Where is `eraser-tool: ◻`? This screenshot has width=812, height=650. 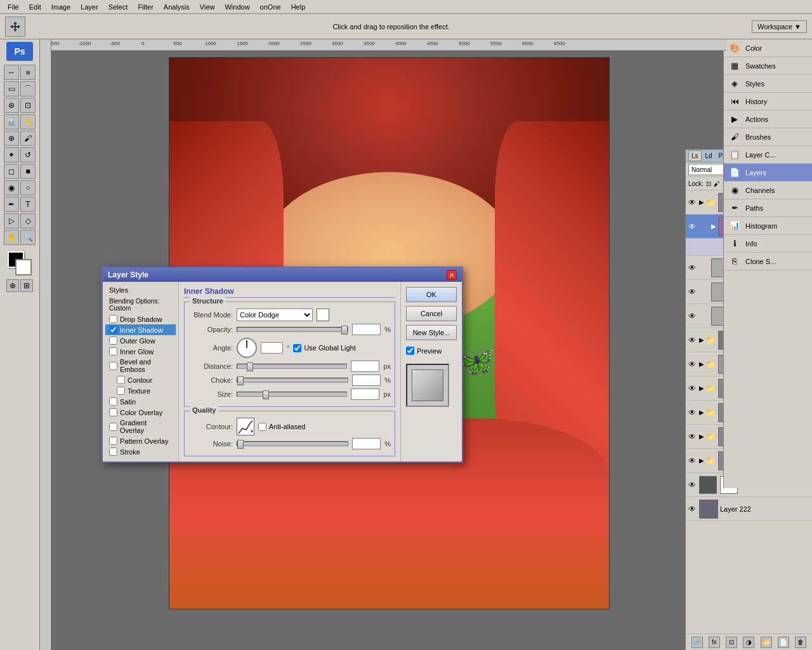 eraser-tool: ◻ is located at coordinates (11, 171).